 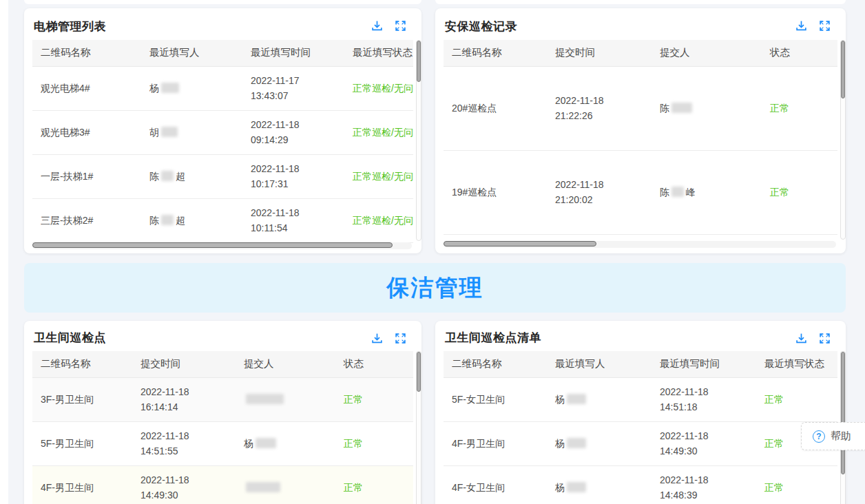 What do you see at coordinates (223, 88) in the screenshot?
I see `table-row: 观光电梯4#杨2022-11-17 13:43:07正常巡检/无问题` at bounding box center [223, 88].